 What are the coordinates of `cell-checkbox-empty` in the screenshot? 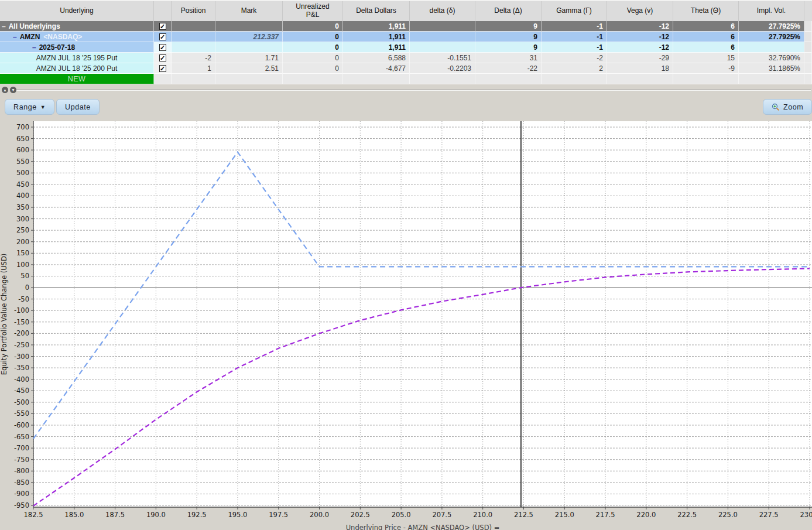 It's located at (163, 79).